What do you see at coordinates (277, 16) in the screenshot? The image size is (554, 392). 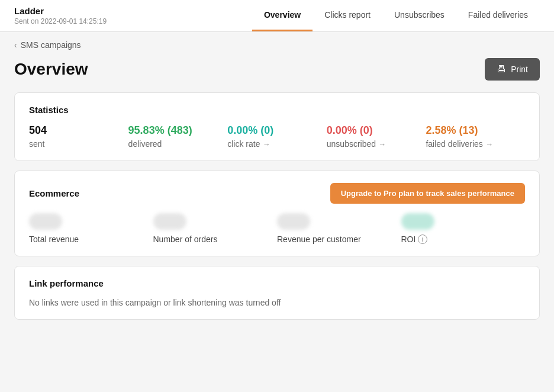 I see `top-navigation: Ladder Sent on 2022-09-01 14:25:19 Overv…` at bounding box center [277, 16].